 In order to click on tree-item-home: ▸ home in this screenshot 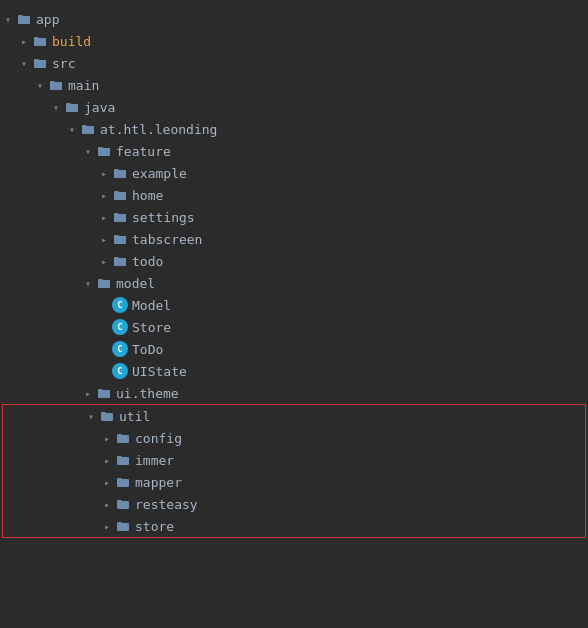, I will do `click(294, 195)`.